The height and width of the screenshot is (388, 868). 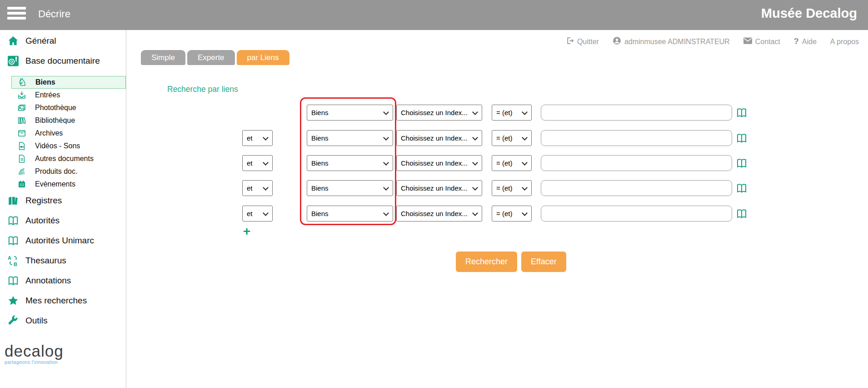 I want to click on section-title: Recherche par liens, so click(x=203, y=89).